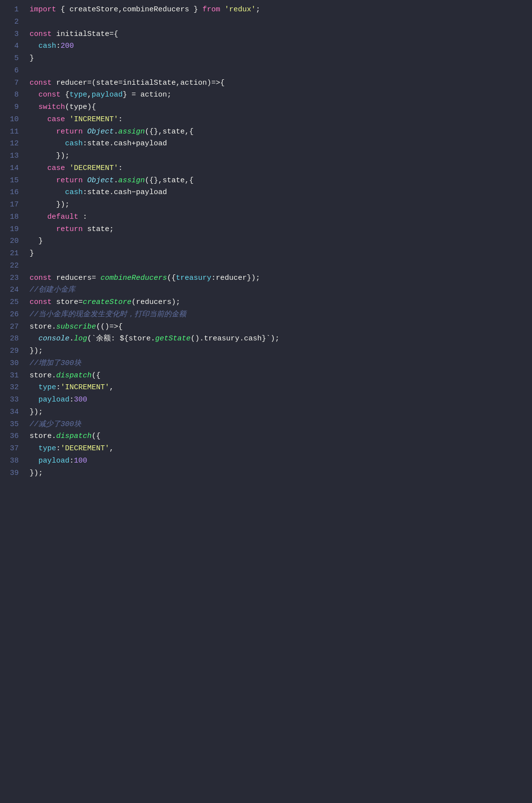  What do you see at coordinates (49, 205) in the screenshot?
I see `token-plain: });` at bounding box center [49, 205].